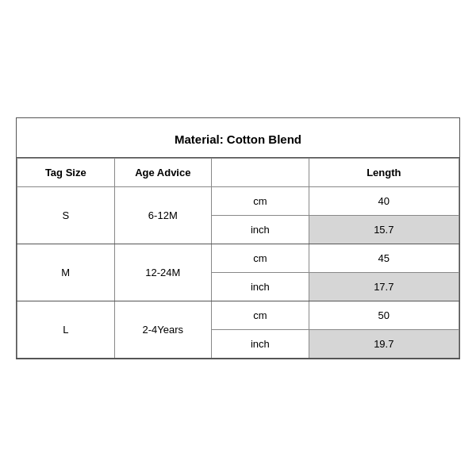 This screenshot has height=476, width=476. Describe the element at coordinates (384, 258) in the screenshot. I see `length-value-cell: 45` at that location.